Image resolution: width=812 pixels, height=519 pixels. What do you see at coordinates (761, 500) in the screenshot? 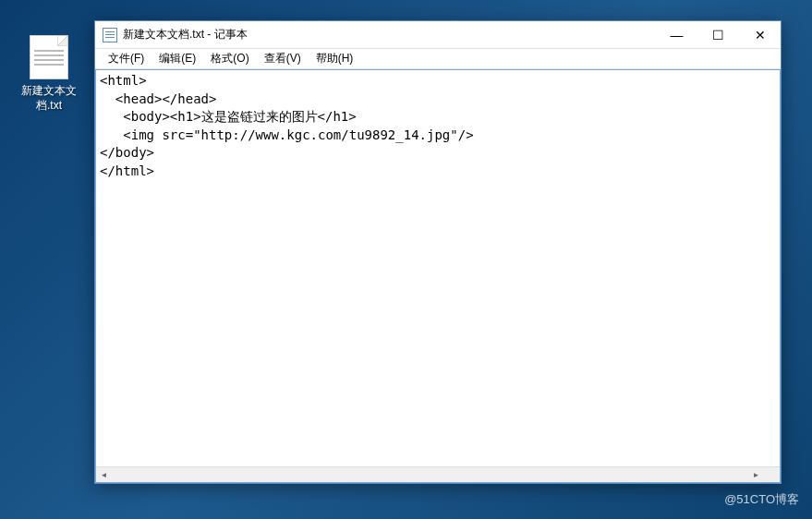
I see `watermark: @51CTO博客` at bounding box center [761, 500].